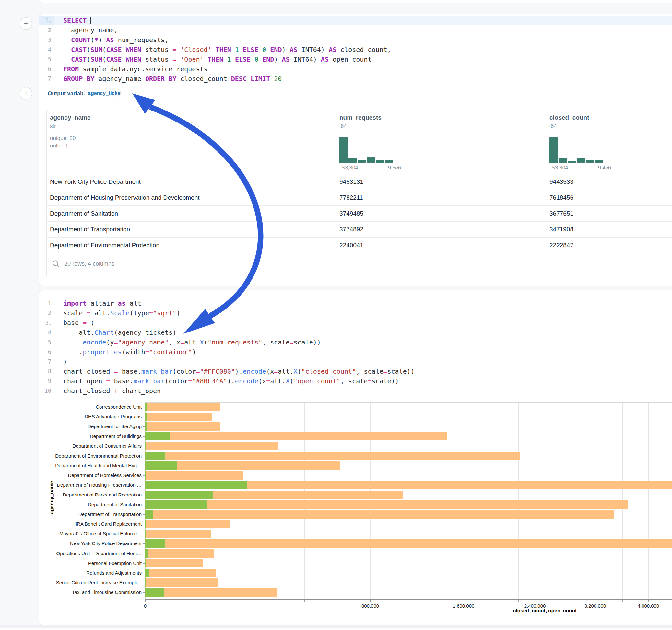 Image resolution: width=672 pixels, height=630 pixels. What do you see at coordinates (47, 371) in the screenshot?
I see `line-number: 8` at bounding box center [47, 371].